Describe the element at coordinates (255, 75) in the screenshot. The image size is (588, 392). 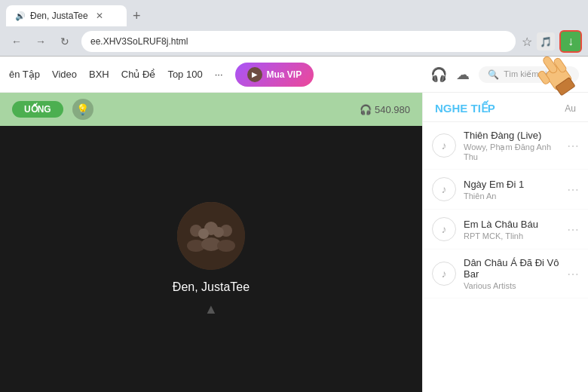
I see `vip-icon: ▶` at that location.